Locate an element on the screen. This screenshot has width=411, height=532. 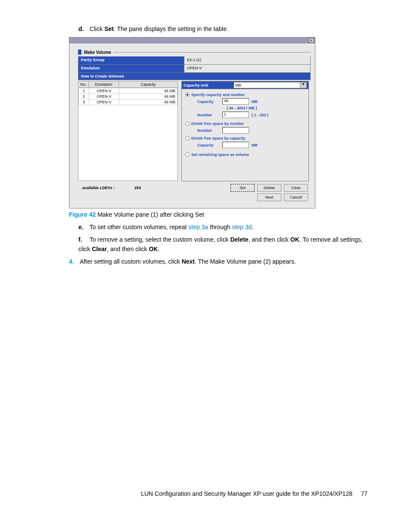
option-divide-capacity: Divide free space by capacity is located at coordinates (246, 138).